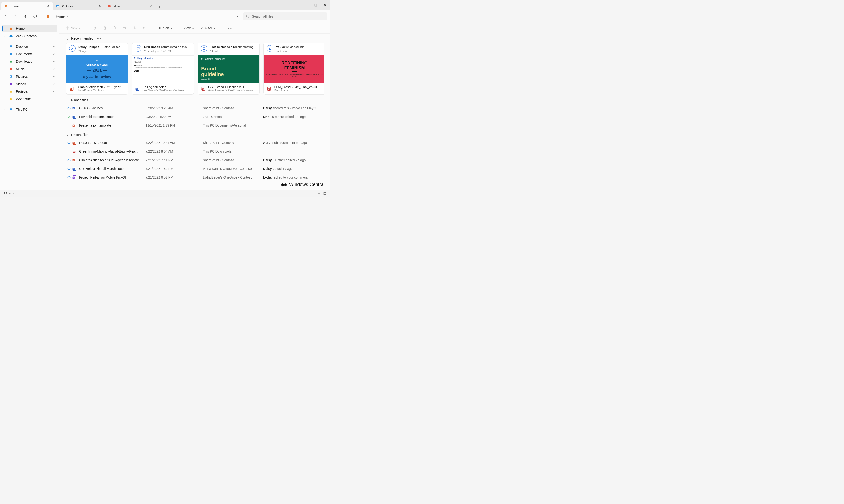 This screenshot has width=844, height=504. Describe the element at coordinates (97, 69) in the screenshot. I see `recommended-card: Daisy Philipps +1 other edited… 2h ago ⊕…` at that location.